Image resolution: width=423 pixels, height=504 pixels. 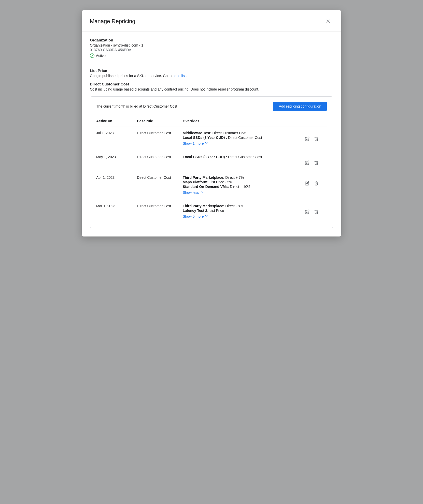 I want to click on col-active-on: Active on, so click(x=117, y=121).